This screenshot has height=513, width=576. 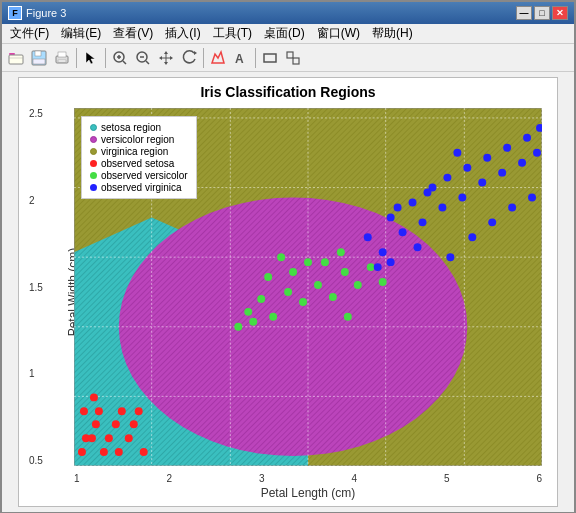 What do you see at coordinates (15, 13) in the screenshot?
I see `window-icon: F` at bounding box center [15, 13].